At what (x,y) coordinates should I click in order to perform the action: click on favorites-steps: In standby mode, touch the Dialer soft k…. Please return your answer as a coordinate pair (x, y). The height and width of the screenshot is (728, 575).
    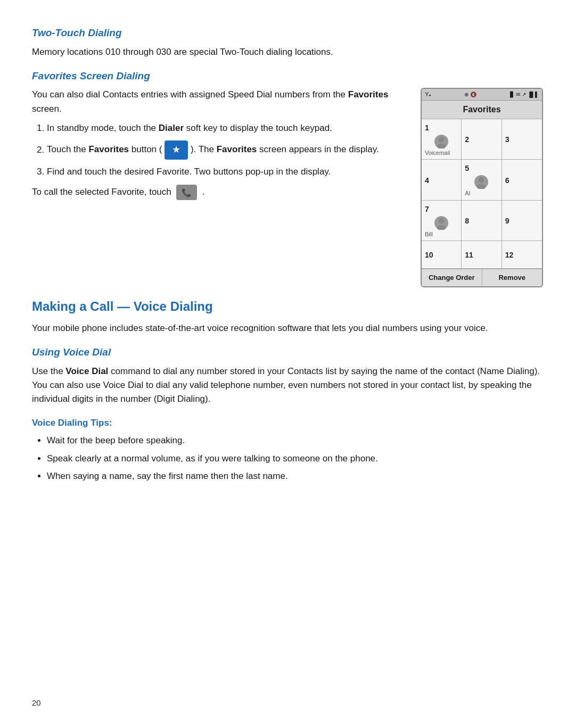
    Looking at the image, I should click on (226, 150).